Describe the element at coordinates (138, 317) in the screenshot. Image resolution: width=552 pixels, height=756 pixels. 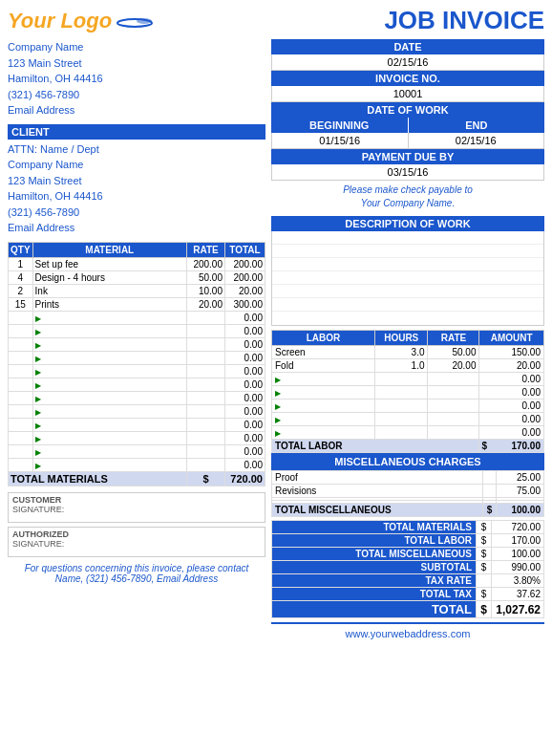
I see `mat-row-4: ▶ 0.00` at that location.